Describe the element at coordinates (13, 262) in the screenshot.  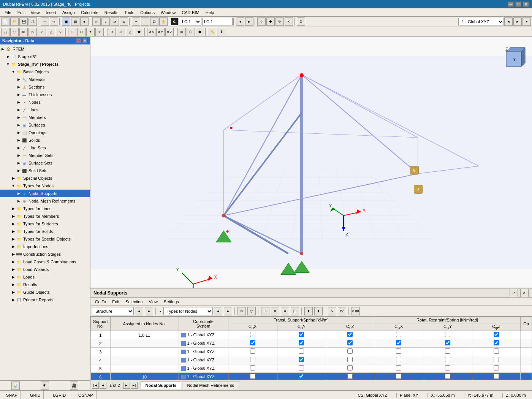
I see `expand-loadcases: ▶` at that location.